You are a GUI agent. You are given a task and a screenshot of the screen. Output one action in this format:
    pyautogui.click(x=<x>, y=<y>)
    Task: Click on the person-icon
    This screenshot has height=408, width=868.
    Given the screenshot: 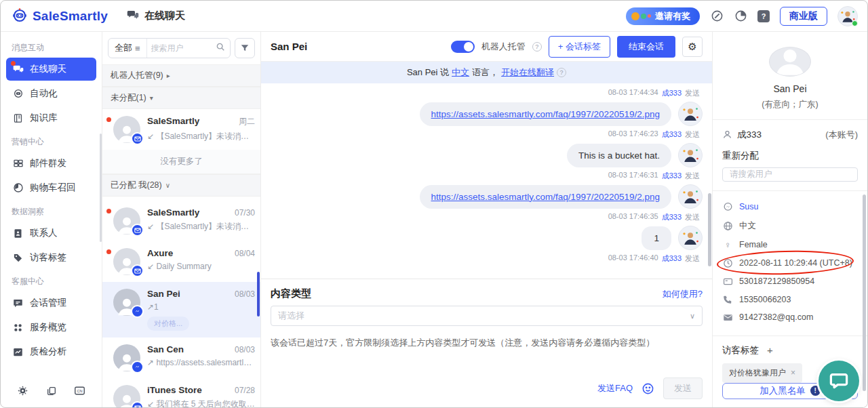 What is the action you would take?
    pyautogui.click(x=727, y=134)
    